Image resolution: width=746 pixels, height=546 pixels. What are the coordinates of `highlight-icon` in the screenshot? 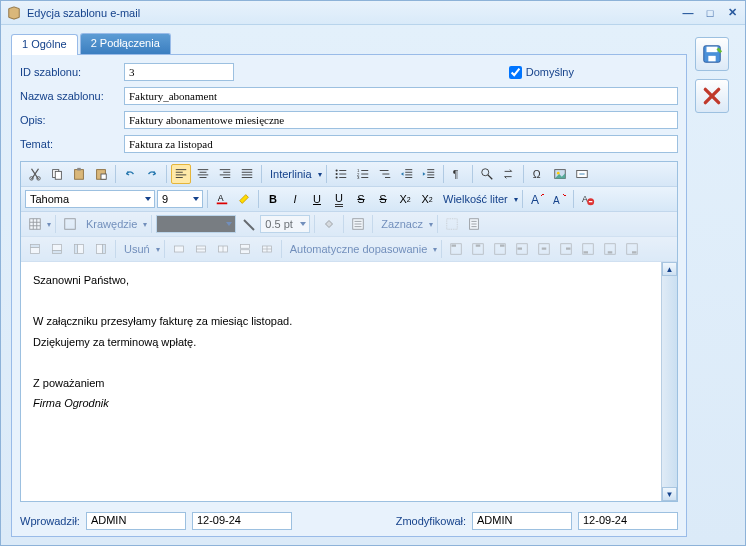 It's located at (244, 199).